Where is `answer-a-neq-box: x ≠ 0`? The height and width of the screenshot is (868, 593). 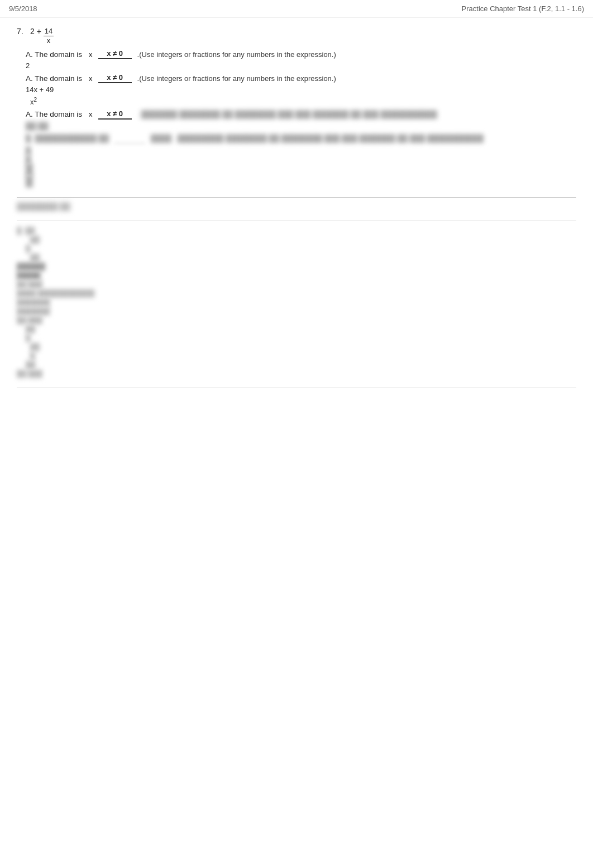 answer-a-neq-box: x ≠ 0 is located at coordinates (115, 54).